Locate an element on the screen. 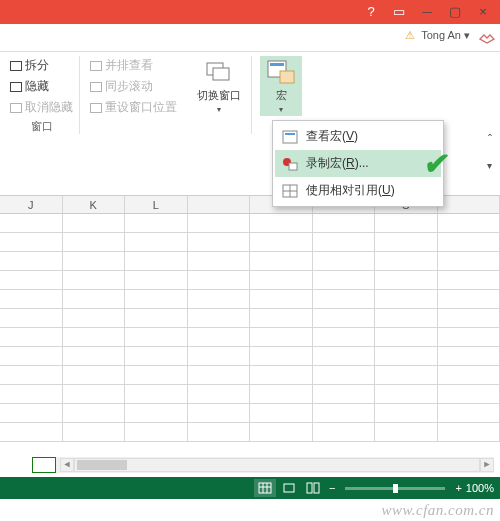  column-header: J is located at coordinates (32, 204).